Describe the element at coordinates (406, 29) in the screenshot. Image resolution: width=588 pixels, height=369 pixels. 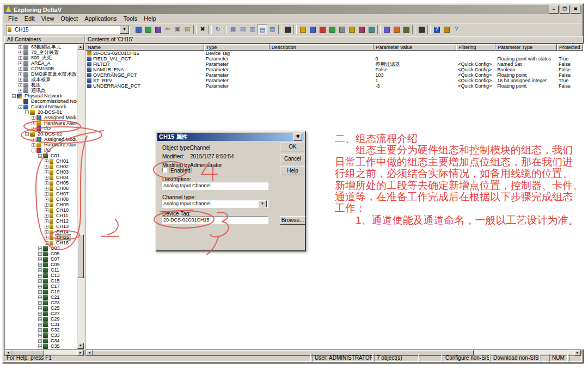
I see `control-studio-icon` at that location.